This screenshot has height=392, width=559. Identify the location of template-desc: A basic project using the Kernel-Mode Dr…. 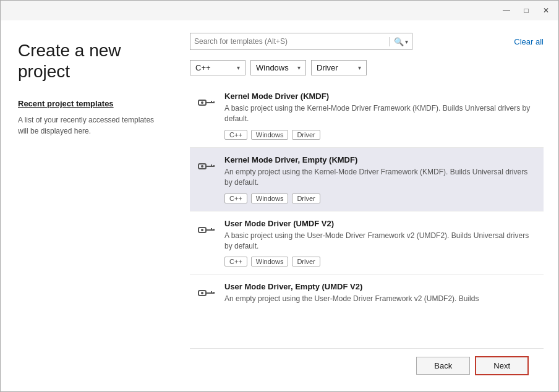
(380, 114).